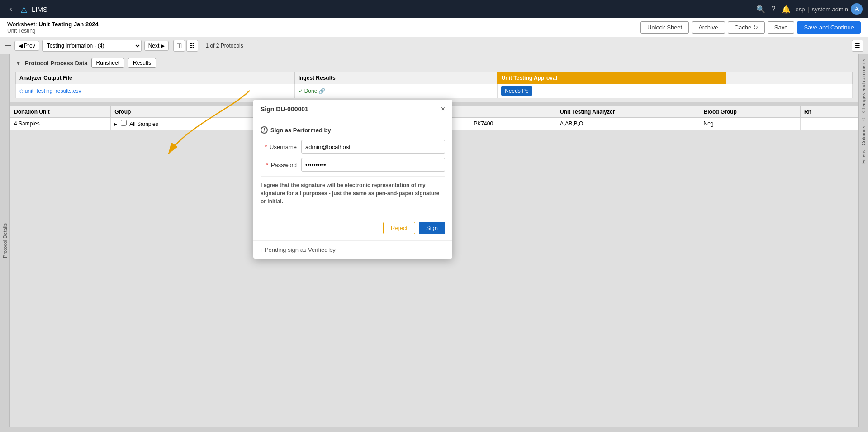 The image size is (868, 432). I want to click on done-status: ✓ Done 🔗, so click(396, 91).